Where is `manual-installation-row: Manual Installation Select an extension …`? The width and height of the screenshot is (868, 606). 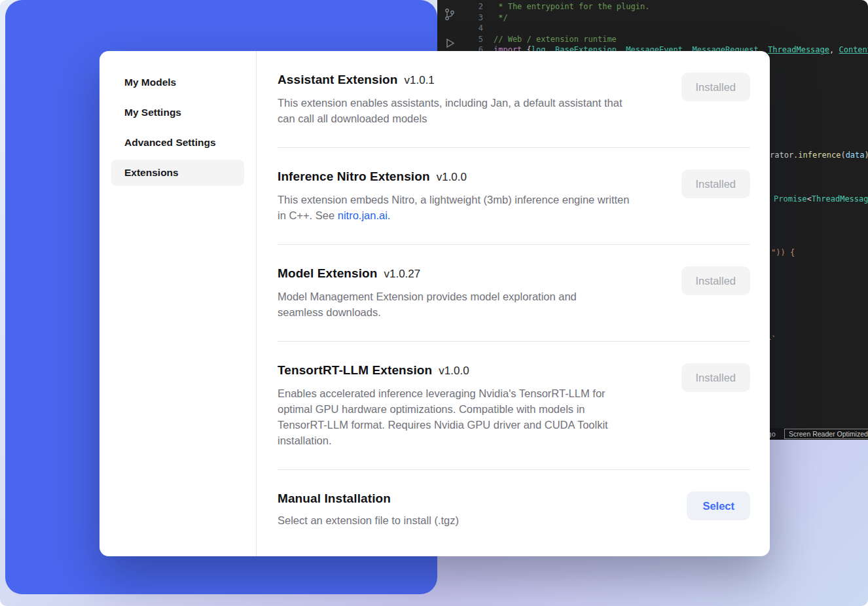
manual-installation-row: Manual Installation Select an extension … is located at coordinates (514, 508).